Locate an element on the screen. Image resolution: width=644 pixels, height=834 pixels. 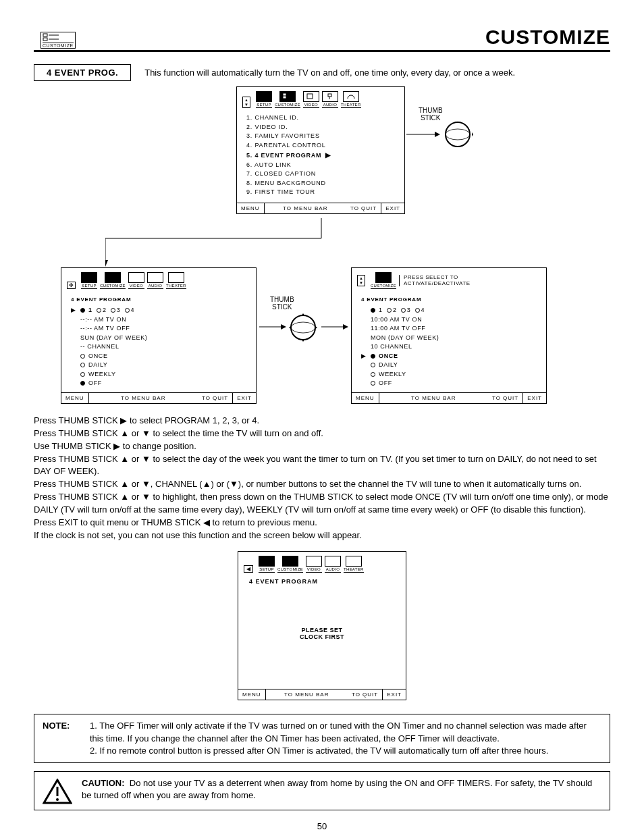
osd-panel-event-filled: ▲▼ CUSTOMIZE PRESS SELECT TOACTIVATE/DEA… is located at coordinates (449, 336).